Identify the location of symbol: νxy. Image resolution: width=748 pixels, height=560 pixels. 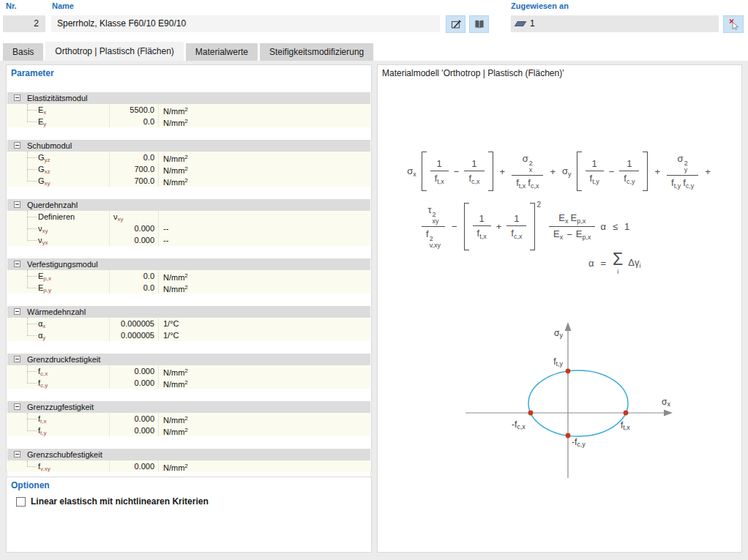
(119, 217).